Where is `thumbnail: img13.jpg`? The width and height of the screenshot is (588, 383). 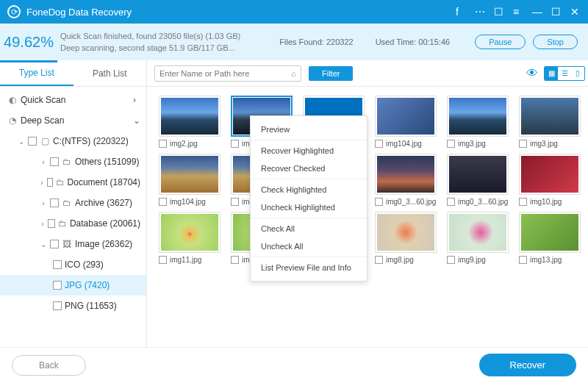 thumbnail: img13.jpg is located at coordinates (550, 238).